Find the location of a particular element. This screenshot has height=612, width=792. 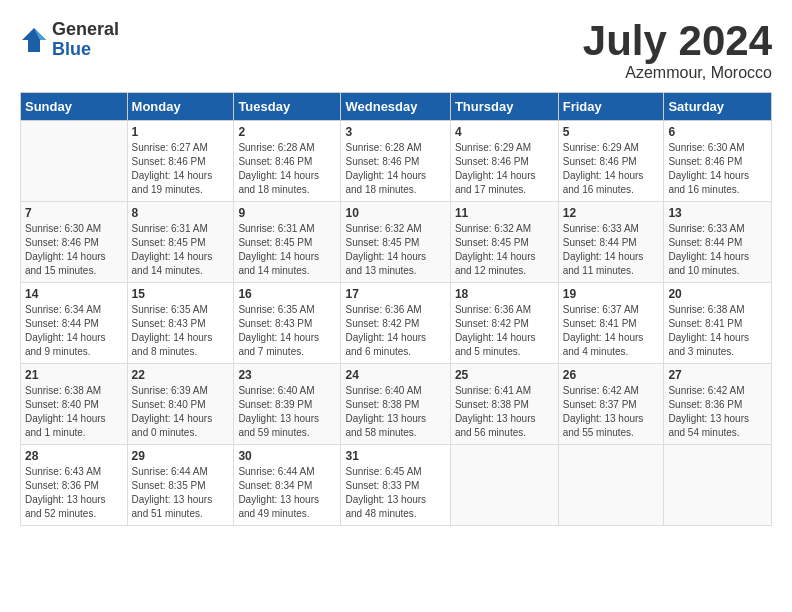

day-number: 13 is located at coordinates (718, 213).